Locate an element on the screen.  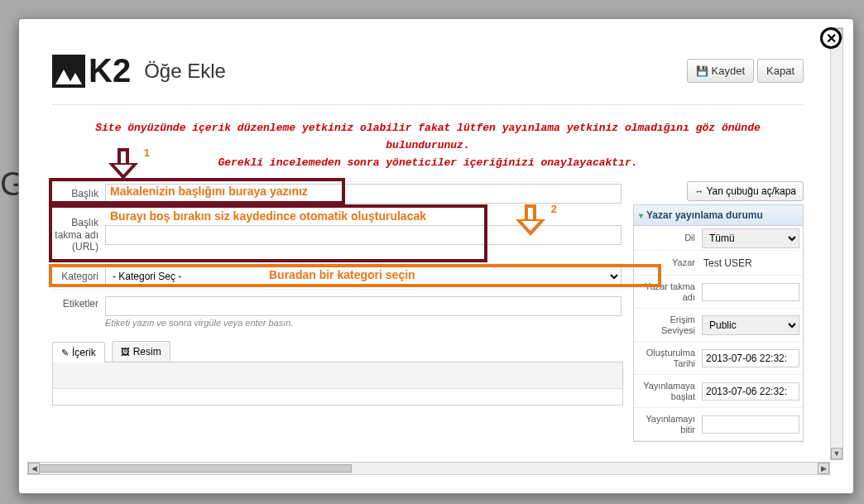
tags-hint: Etiketi yazın ve sonra virgüle veya ente… is located at coordinates (363, 323).